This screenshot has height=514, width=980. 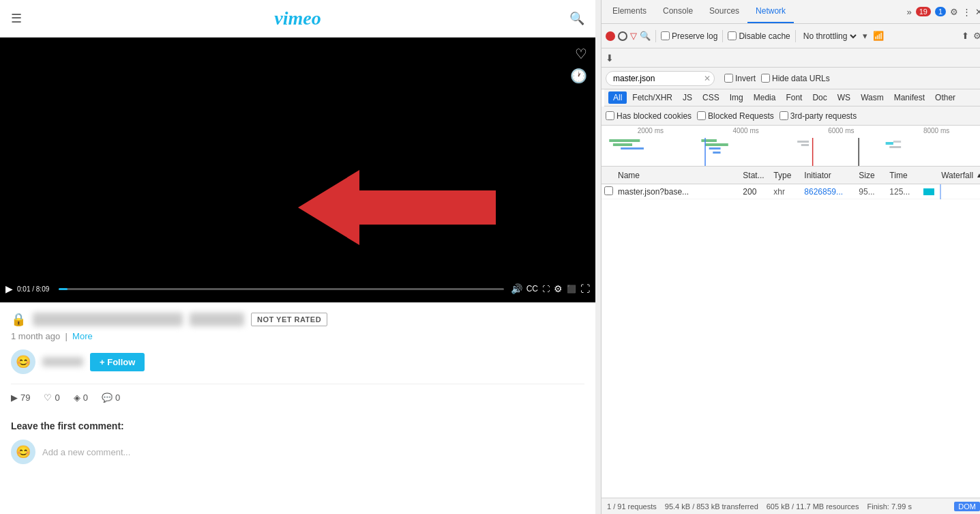 I want to click on collections-count: 0, so click(x=86, y=397).